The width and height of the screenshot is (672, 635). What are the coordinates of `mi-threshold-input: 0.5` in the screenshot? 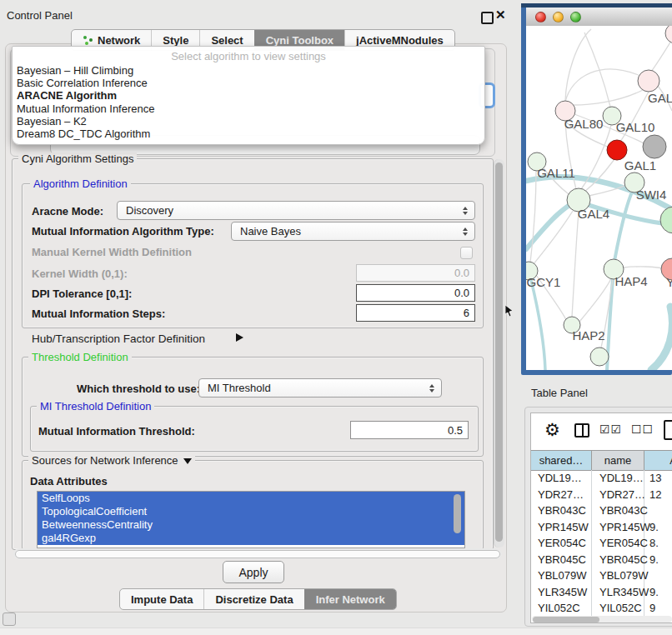 It's located at (409, 430).